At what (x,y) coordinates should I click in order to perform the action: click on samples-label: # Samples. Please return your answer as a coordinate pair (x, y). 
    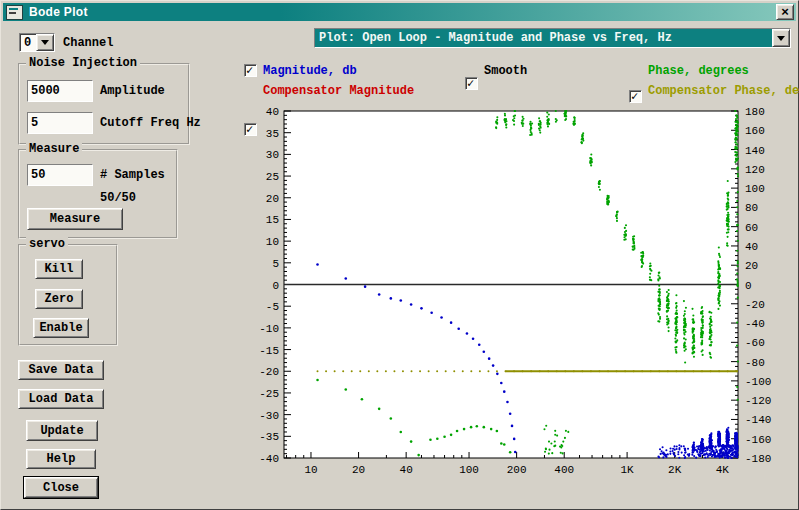
    Looking at the image, I should click on (132, 175).